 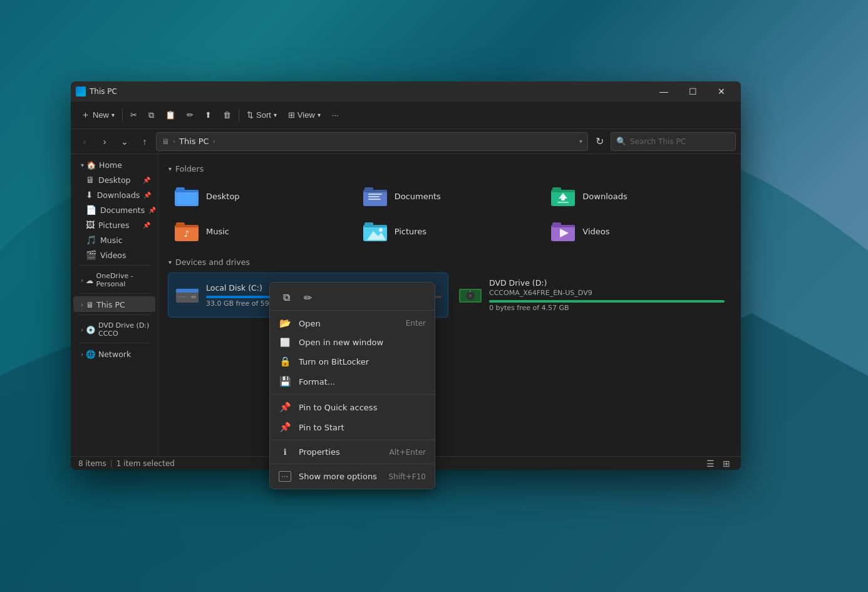 I want to click on ctx-pin-start: 📌 Pin to Start, so click(x=352, y=427).